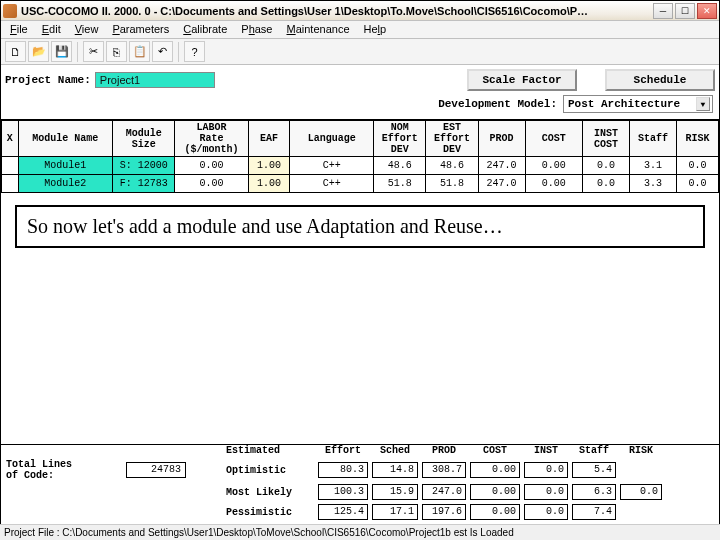 The height and width of the screenshot is (540, 720). What do you see at coordinates (444, 512) in the screenshot?
I see `sum-prod: 197.6` at bounding box center [444, 512].